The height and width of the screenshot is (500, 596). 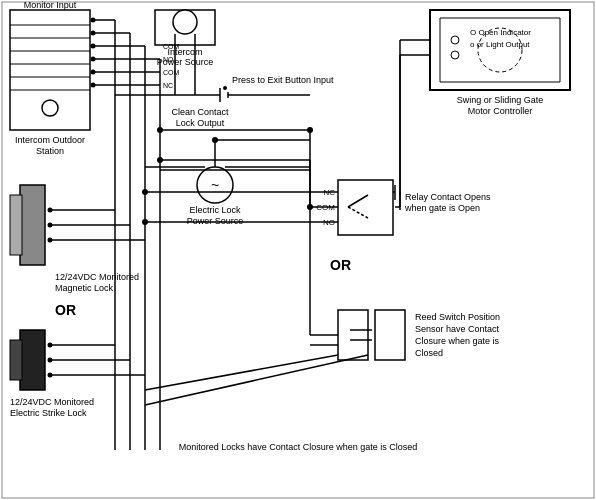 I want to click on svg-text: O Open Indicator, so click(x=500, y=32).